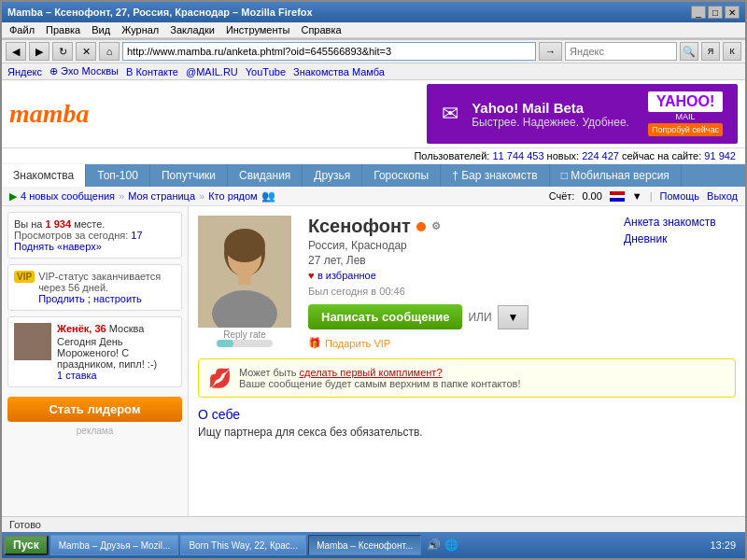 Image resolution: width=747 pixels, height=560 pixels. Describe the element at coordinates (517, 156) in the screenshot. I see `users-count-link: 11 744 453` at that location.